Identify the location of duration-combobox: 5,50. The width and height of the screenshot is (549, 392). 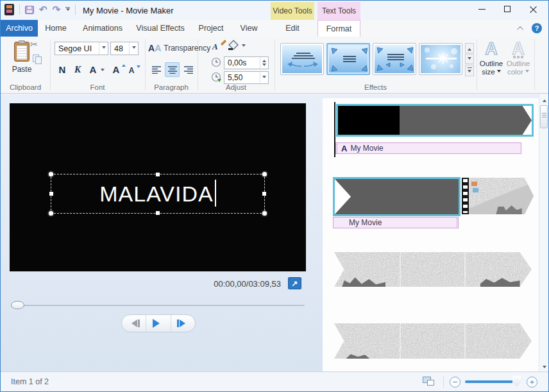
(246, 78).